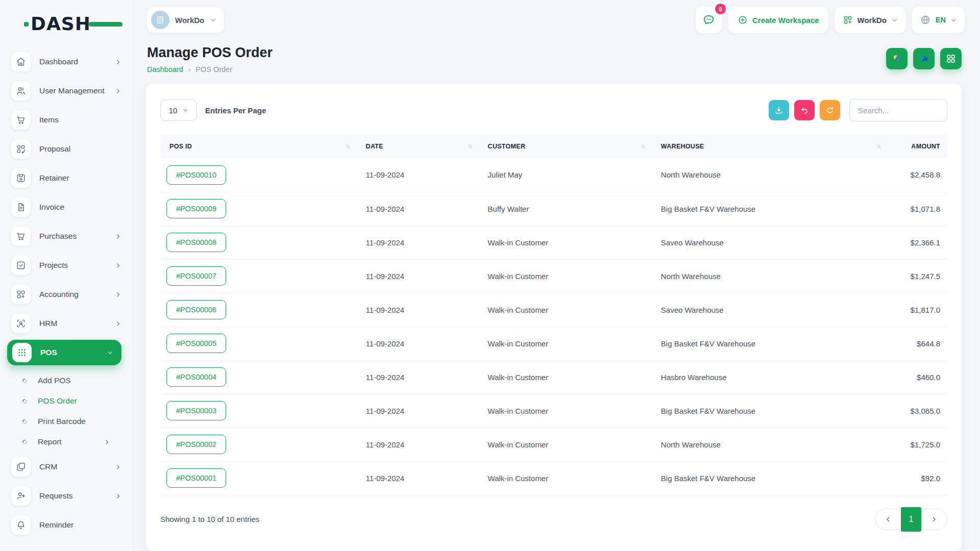 The width and height of the screenshot is (980, 551). What do you see at coordinates (888, 519) in the screenshot?
I see `prev-page-button` at bounding box center [888, 519].